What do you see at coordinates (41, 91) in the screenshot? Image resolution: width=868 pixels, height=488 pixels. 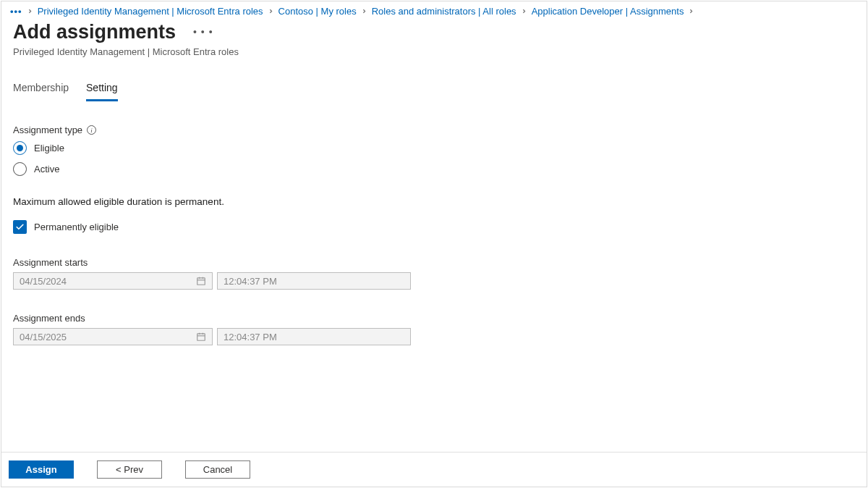 I see `tab-membership: Membership` at bounding box center [41, 91].